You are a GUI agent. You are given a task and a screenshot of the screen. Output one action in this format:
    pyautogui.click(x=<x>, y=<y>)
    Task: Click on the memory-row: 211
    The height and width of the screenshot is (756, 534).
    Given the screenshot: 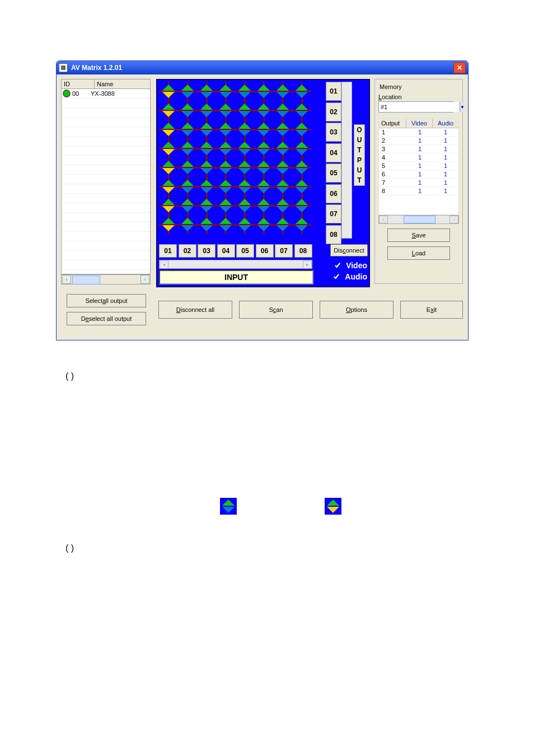 What is the action you would take?
    pyautogui.click(x=419, y=141)
    